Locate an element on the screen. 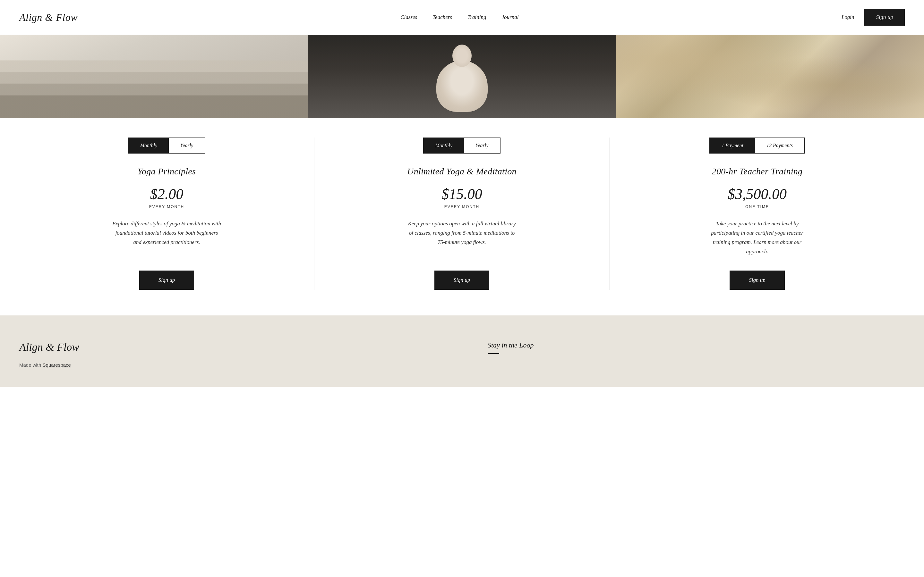 The height and width of the screenshot is (577, 924). unlimited-yoga-period: EVERY MONTH is located at coordinates (462, 207).